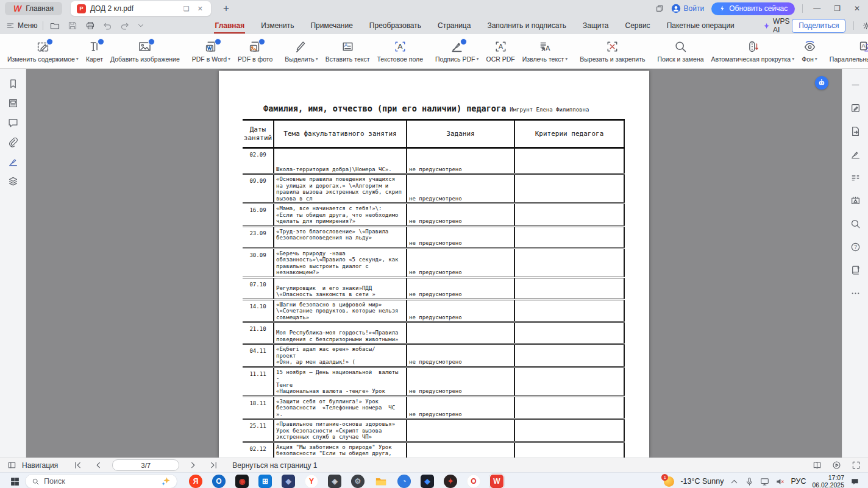 This screenshot has height=488, width=868. I want to click on tool-signature-icon, so click(856, 155).